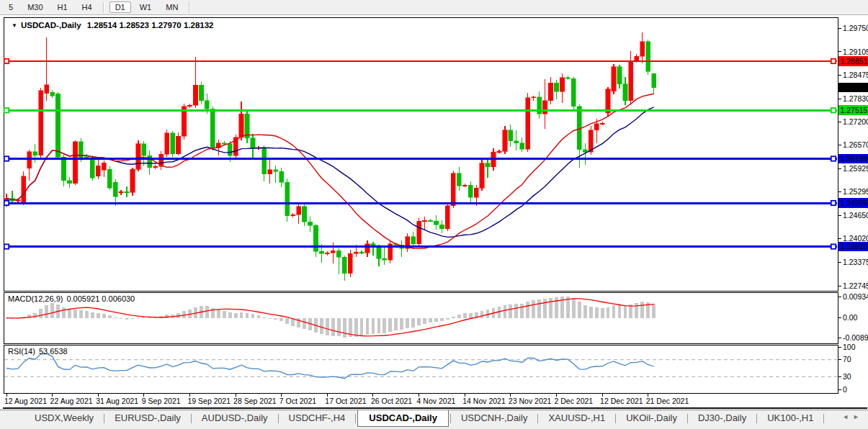 The height and width of the screenshot is (429, 868). I want to click on svg-text: 14 Nov 2021, so click(484, 401).